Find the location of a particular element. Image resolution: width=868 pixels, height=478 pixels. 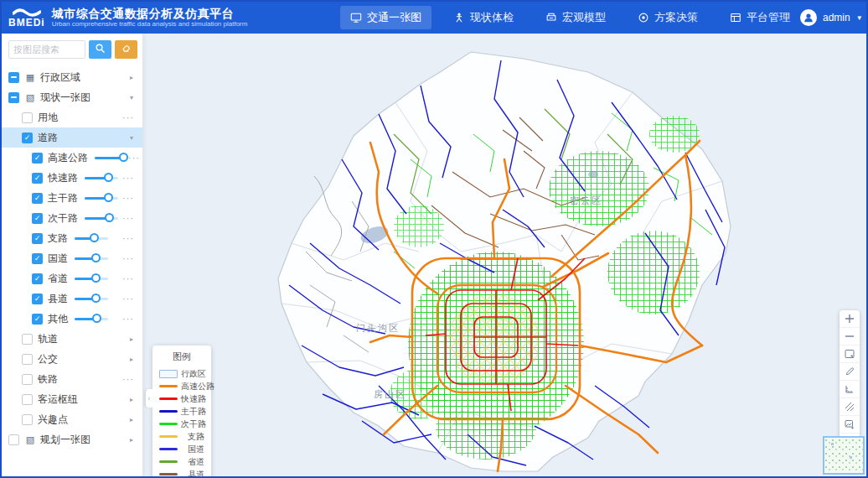

zoom-in-button is located at coordinates (850, 319).